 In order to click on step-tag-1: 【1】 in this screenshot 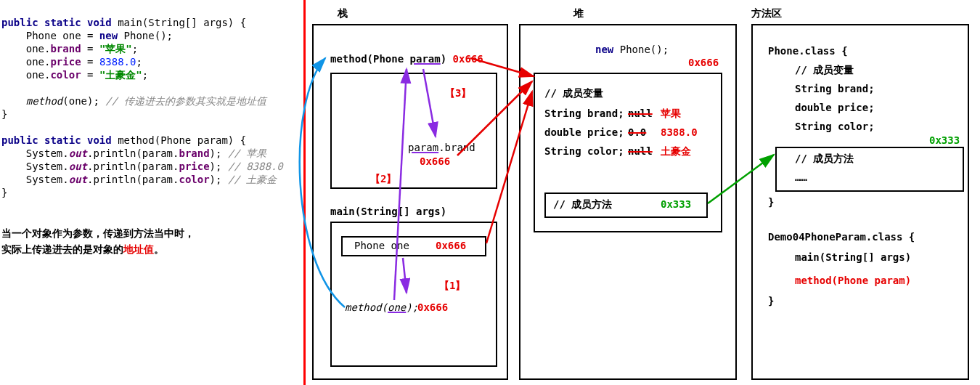, I will do `click(452, 286)`.